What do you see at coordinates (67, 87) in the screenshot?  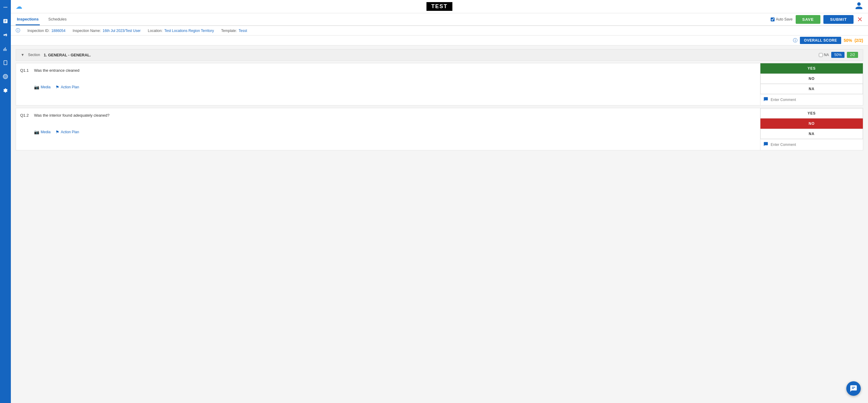 I see `action-plan-link-1: ⚑ Action Plan` at bounding box center [67, 87].